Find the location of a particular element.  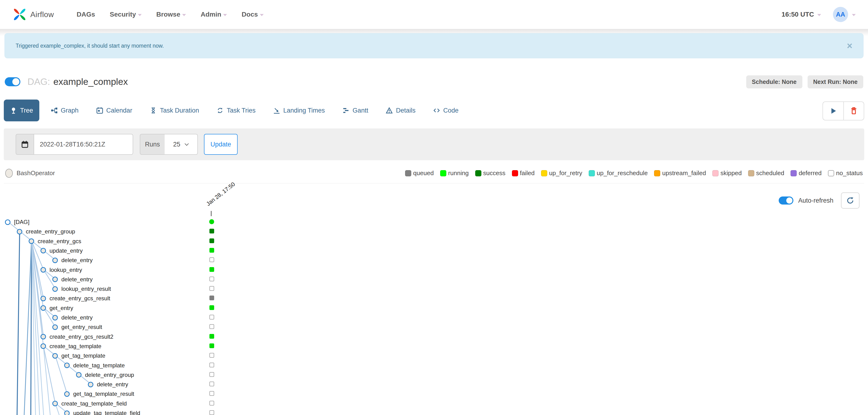

dag-run-status-circle is located at coordinates (212, 222).